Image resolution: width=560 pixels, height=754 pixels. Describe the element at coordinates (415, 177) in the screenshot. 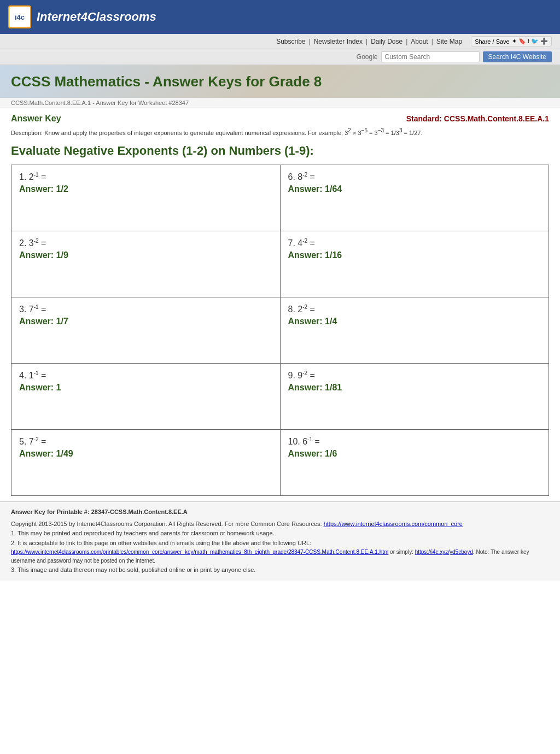

I see `problem-number-6: 6. 8-2 =` at that location.